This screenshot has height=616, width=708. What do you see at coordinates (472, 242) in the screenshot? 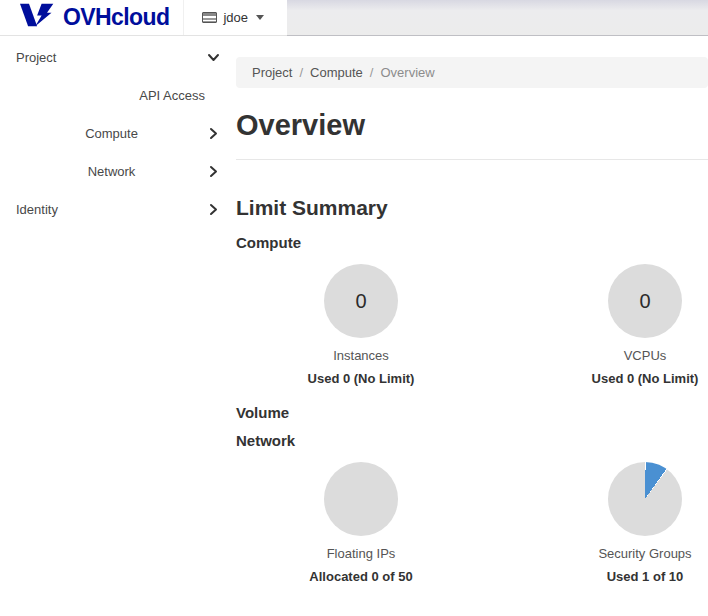
I see `compute-section-heading: Compute` at bounding box center [472, 242].